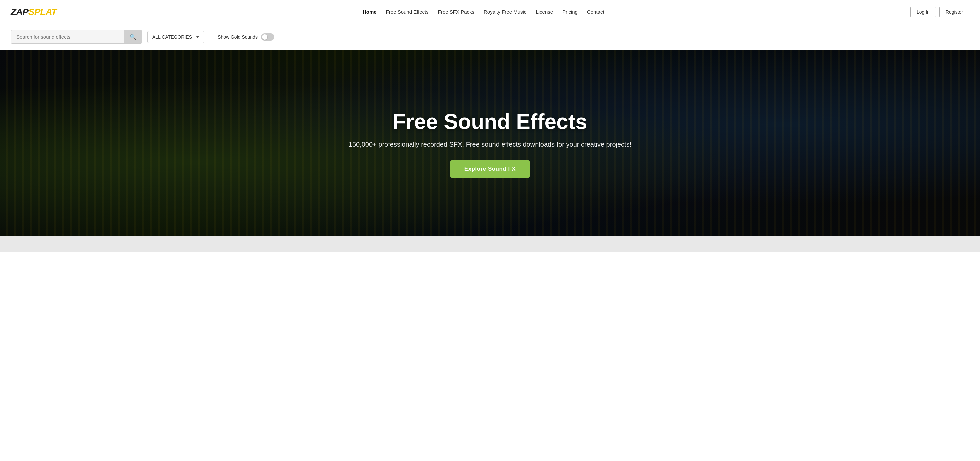 The height and width of the screenshot is (461, 980). I want to click on explore-button: Explore Sound FX, so click(490, 169).